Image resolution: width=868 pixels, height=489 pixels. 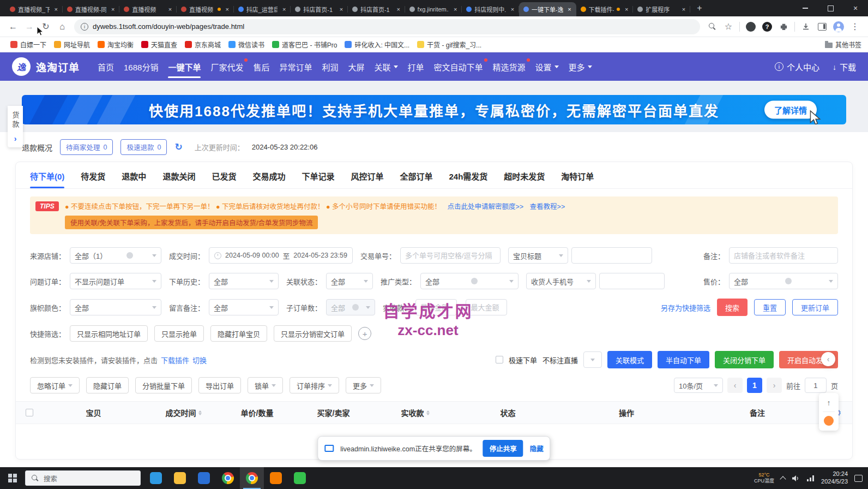 What do you see at coordinates (612, 255) in the screenshot?
I see `title-keyword-input` at bounding box center [612, 255].